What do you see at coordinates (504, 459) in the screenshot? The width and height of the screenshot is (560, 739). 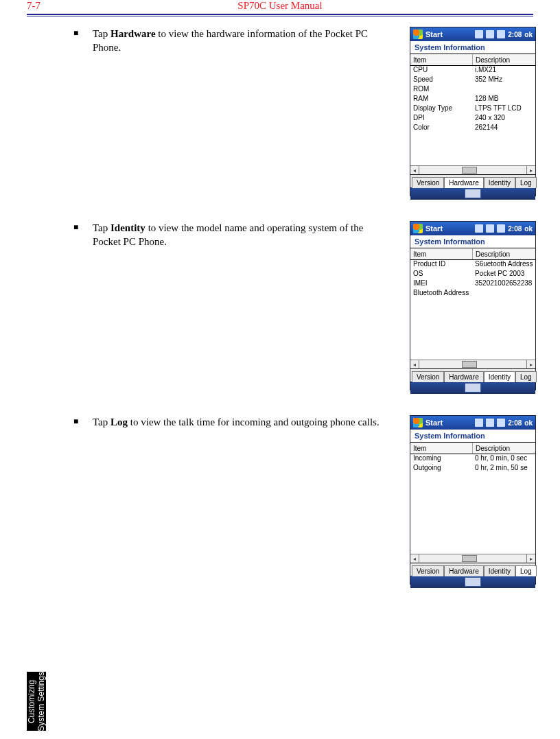 I see `cell-description: 0 hr, 0 min, 0 sec` at bounding box center [504, 459].